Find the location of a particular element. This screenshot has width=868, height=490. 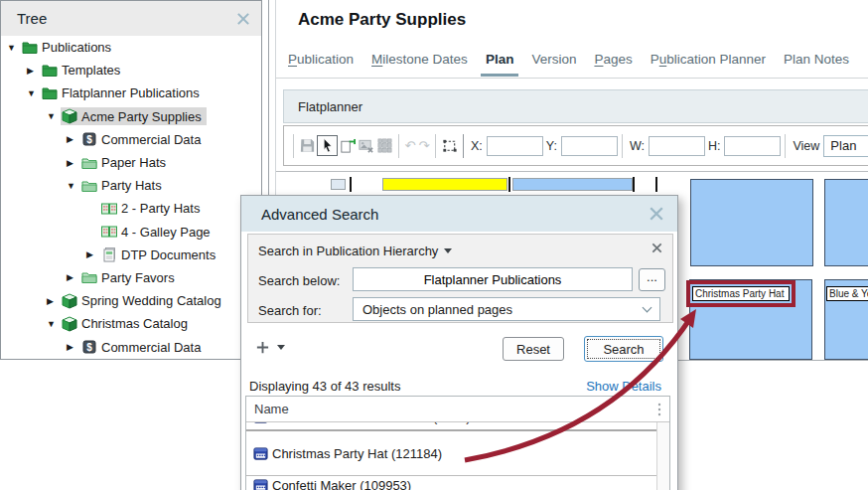

page-spread-icon is located at coordinates (109, 232).